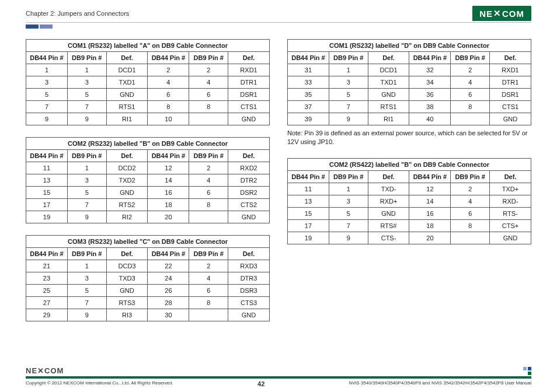 The width and height of the screenshot is (557, 392). Describe the element at coordinates (308, 119) in the screenshot. I see `table-cell: 39` at that location.